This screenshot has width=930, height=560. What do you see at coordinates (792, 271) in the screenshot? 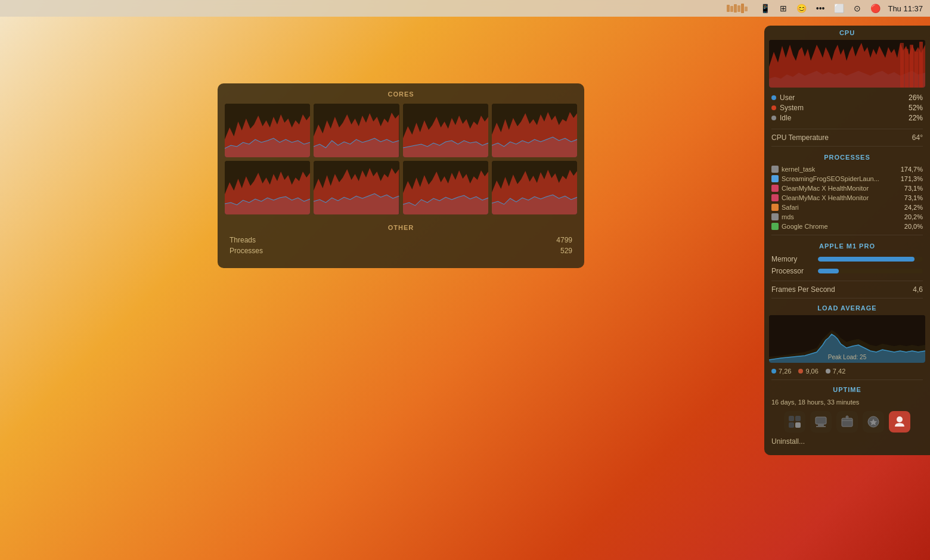
I see `processor-label: Processor` at bounding box center [792, 271].